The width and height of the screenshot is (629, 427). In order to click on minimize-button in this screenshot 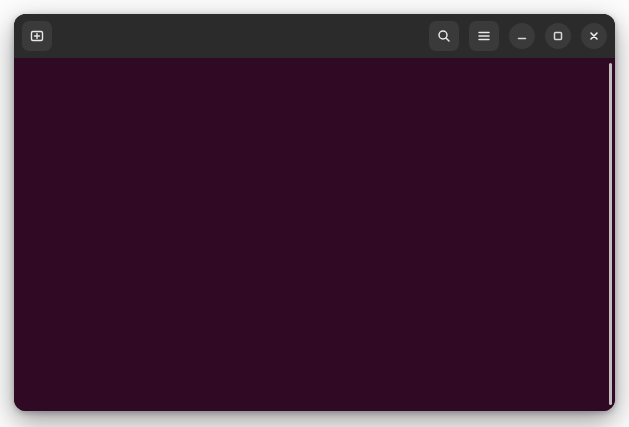, I will do `click(522, 36)`.